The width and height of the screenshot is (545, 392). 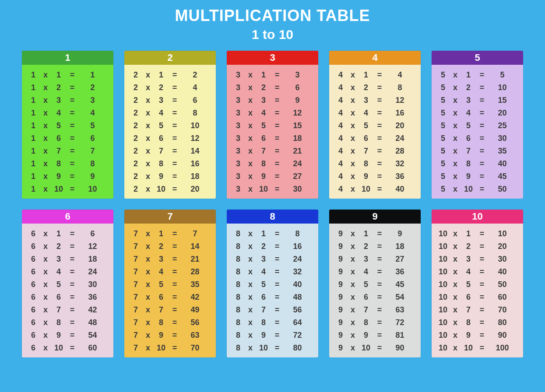 I want to click on multiplier: 9, so click(x=161, y=176).